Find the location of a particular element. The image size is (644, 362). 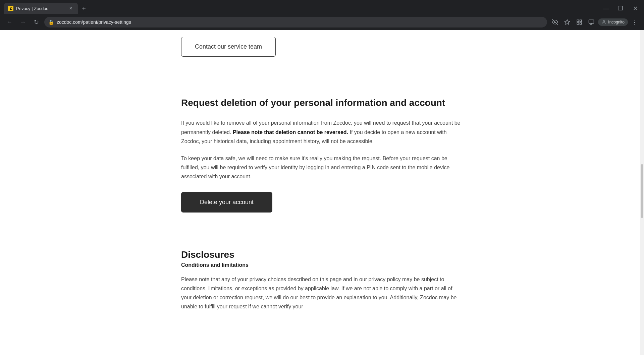

tab-favicon: Z is located at coordinates (11, 8).